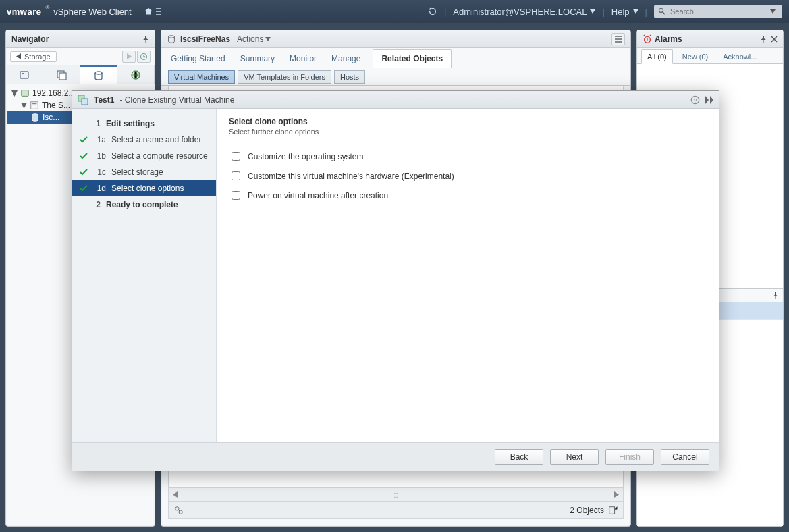 This screenshot has width=789, height=532. I want to click on opt-power-on-checkbox, so click(236, 196).